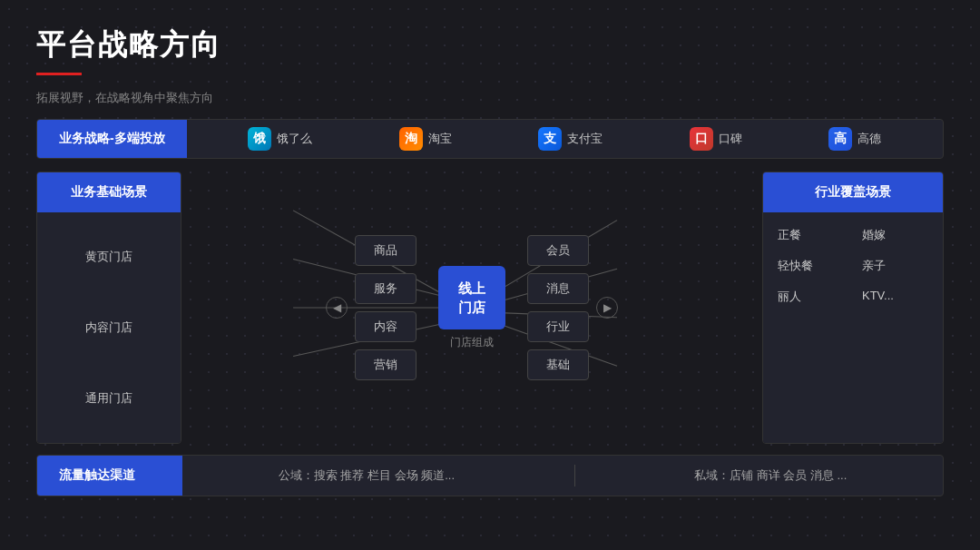  I want to click on industry-2-col1: 丽人, so click(811, 297).